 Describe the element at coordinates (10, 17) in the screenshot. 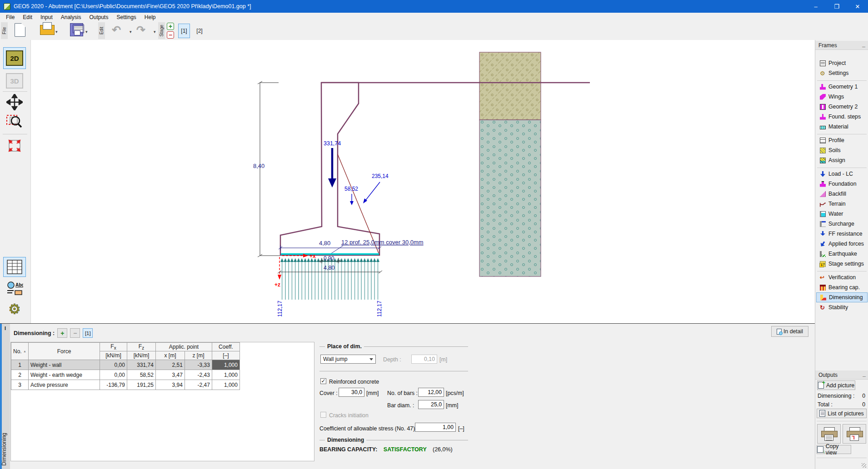

I see `menu-file: File` at that location.